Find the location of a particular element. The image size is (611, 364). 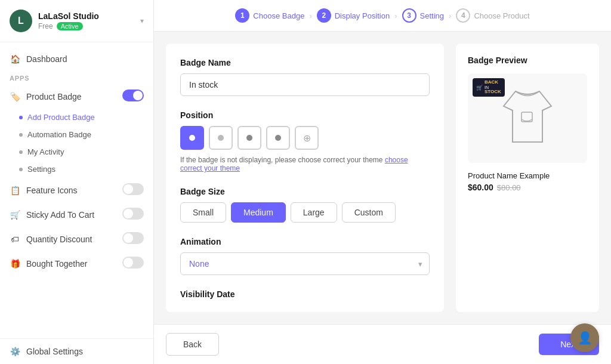

sticky-cart-toggle is located at coordinates (133, 214).